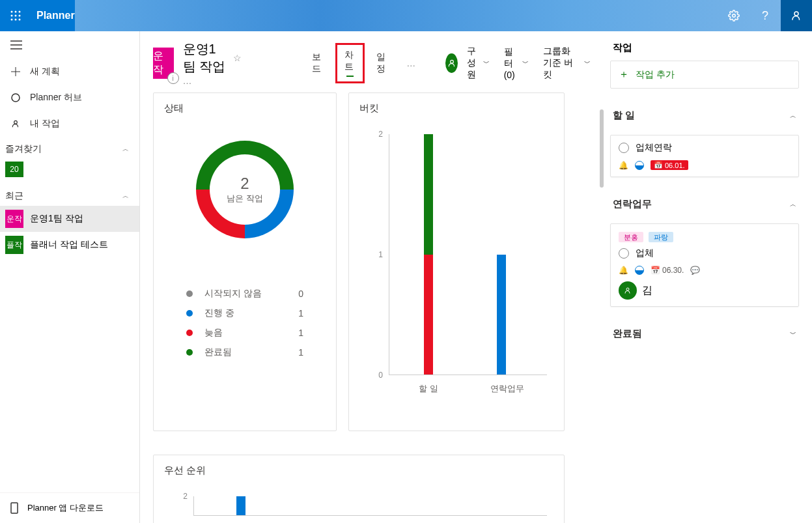 This screenshot has width=812, height=523. What do you see at coordinates (478, 63) in the screenshot?
I see `members-dropdown: 구성원﹀` at bounding box center [478, 63].